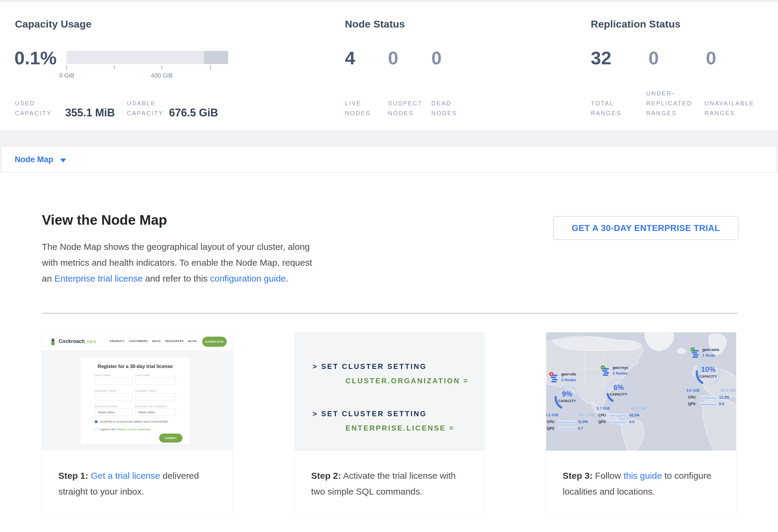  I want to click on usable-capacity-value: 676.5 GiB, so click(193, 113).